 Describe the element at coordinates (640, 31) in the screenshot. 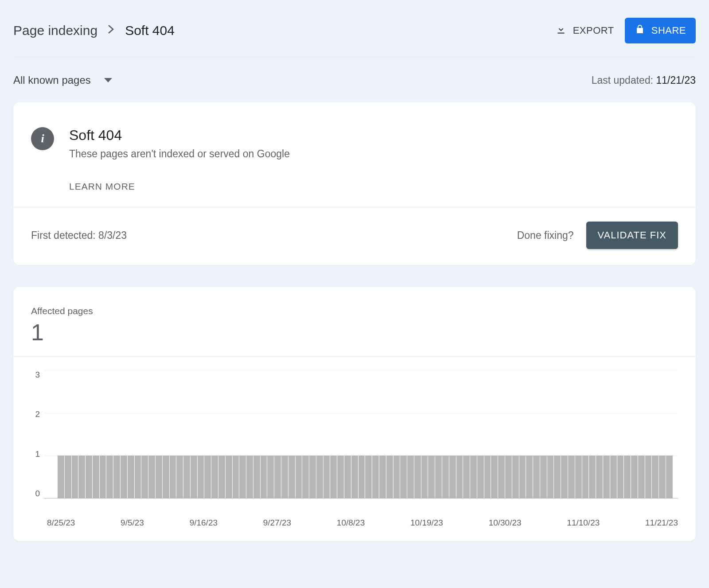

I see `lock-icon` at that location.